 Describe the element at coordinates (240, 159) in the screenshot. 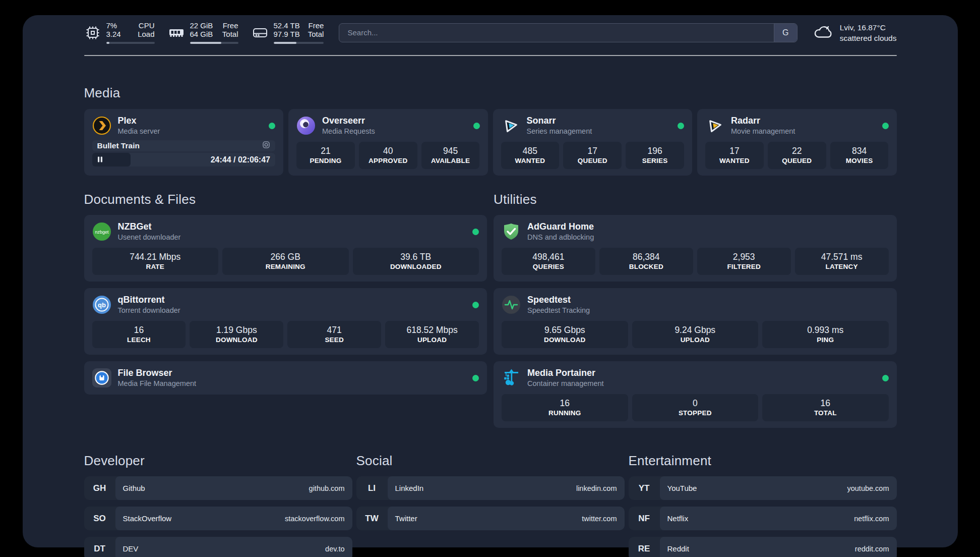

I see `playback-time: 24:44 / 02:06:47` at that location.